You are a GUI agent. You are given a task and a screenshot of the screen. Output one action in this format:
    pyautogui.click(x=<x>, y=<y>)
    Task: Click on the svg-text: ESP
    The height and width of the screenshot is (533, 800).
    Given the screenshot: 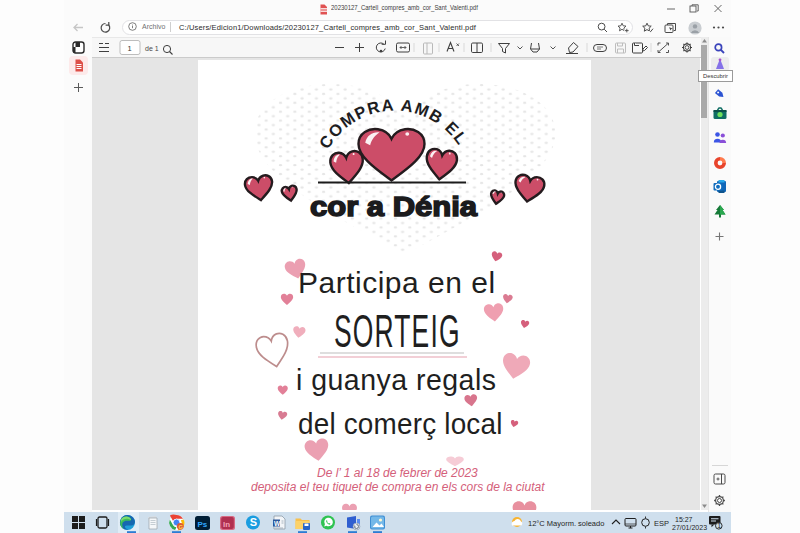 What is the action you would take?
    pyautogui.click(x=662, y=524)
    